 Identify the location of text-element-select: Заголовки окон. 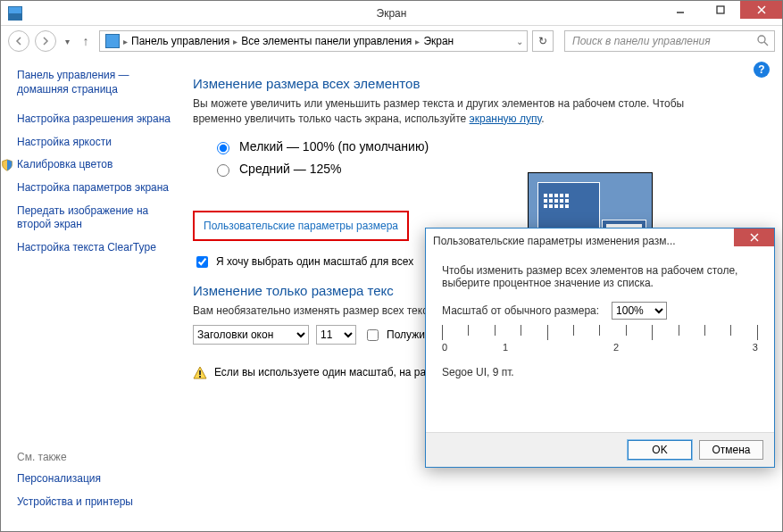
(251, 335).